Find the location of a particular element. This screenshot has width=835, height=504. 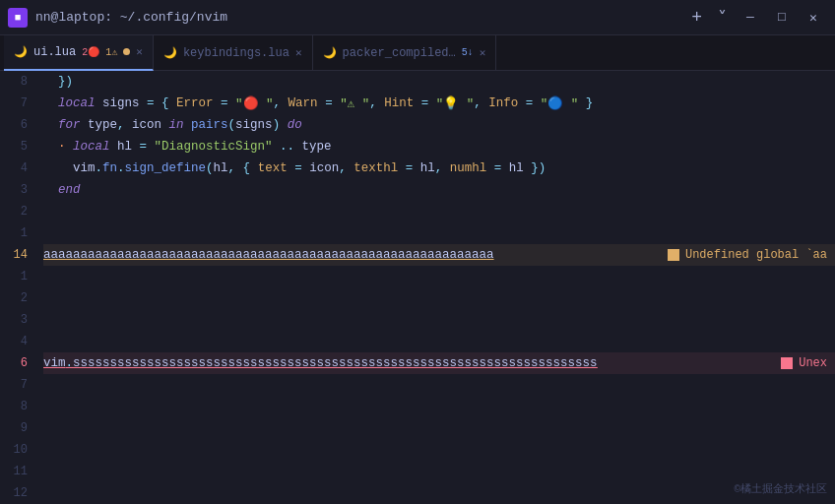

line-num-7: 7 is located at coordinates (18, 103).